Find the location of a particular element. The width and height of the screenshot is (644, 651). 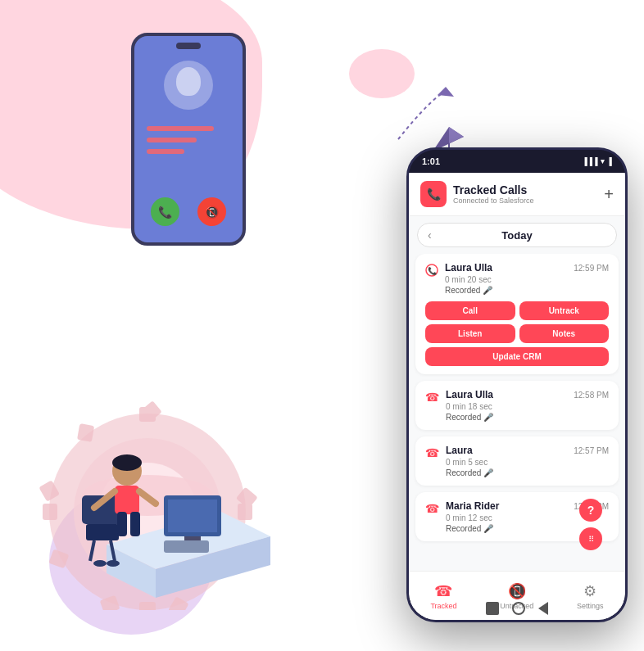

call-icon-3: ☎ is located at coordinates (433, 509).